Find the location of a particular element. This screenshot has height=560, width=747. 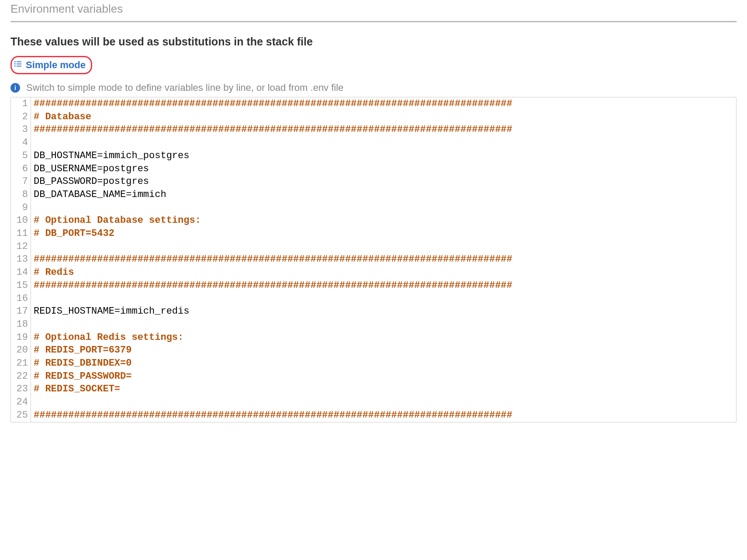

editor-line: 6DB_USERNAME=postgres is located at coordinates (374, 169).